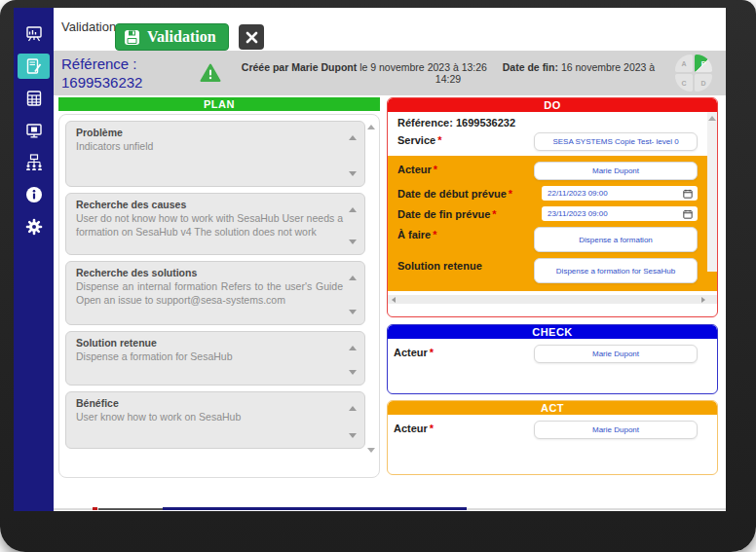 The image size is (756, 552). Describe the element at coordinates (616, 239) in the screenshot. I see `a-faire-input: Dispense a formation` at that location.